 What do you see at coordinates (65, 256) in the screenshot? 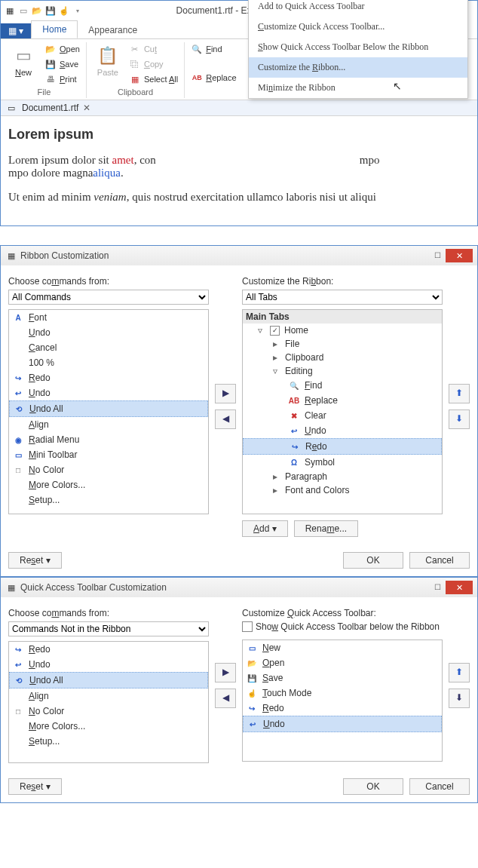
I see `dialog-title: Ribbon Customization` at bounding box center [65, 256].